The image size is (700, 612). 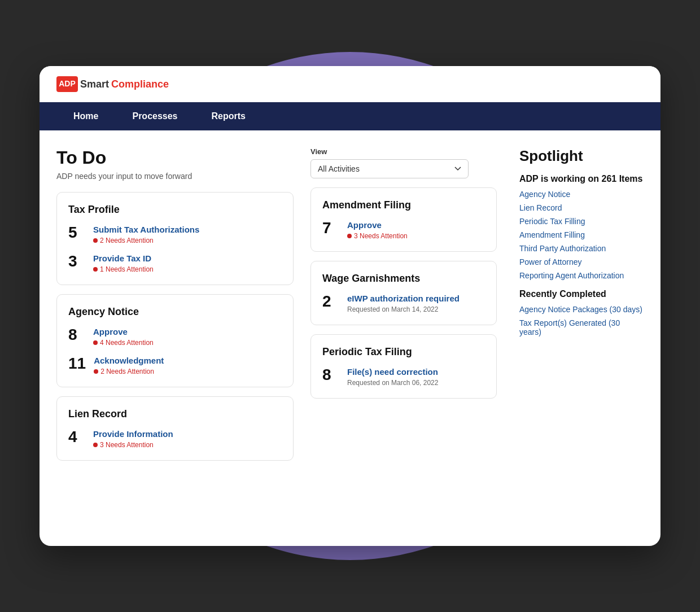 What do you see at coordinates (404, 366) in the screenshot?
I see `periodic-tax-filing-card: Periodic Tax Filing 8 File(s) need corre…` at bounding box center [404, 366].